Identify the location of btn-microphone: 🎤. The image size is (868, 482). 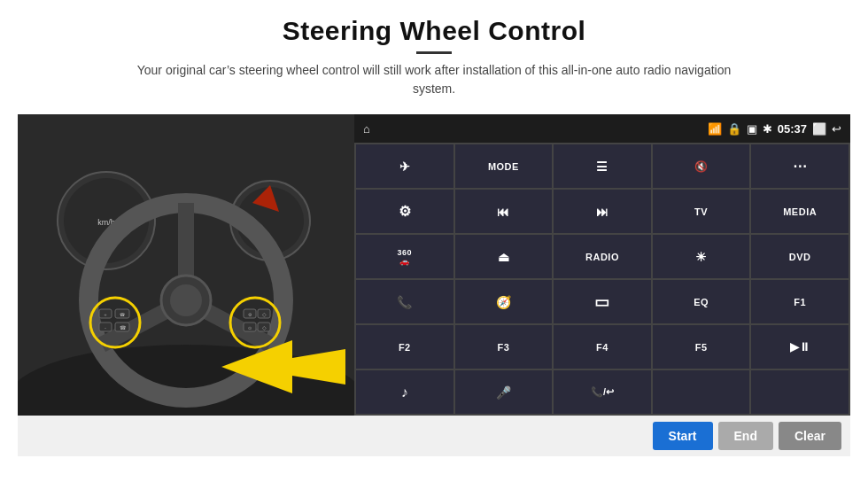
(504, 392).